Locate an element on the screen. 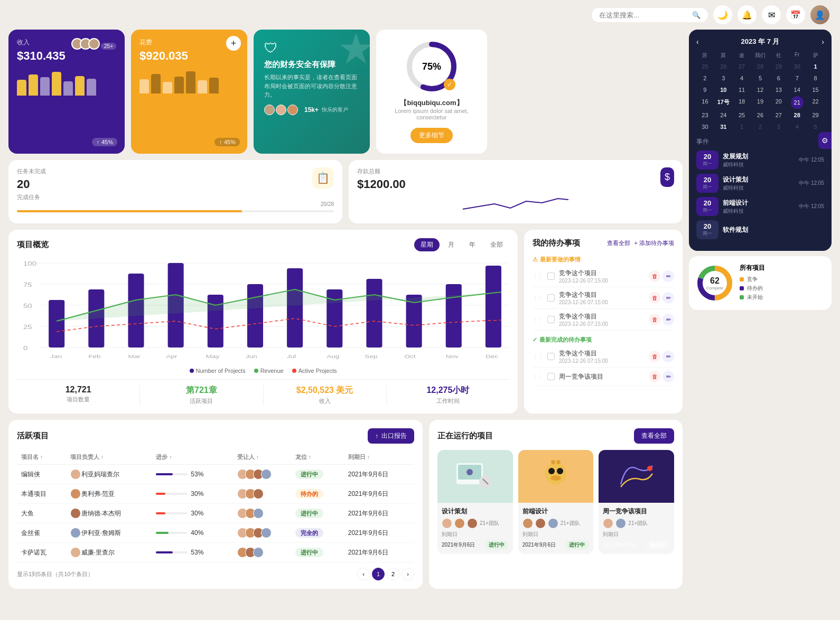 This screenshot has height=620, width=840. project-card-3: 周一竞争该项目 21+团队 到期日 2021年9月6日 进行中 is located at coordinates (636, 502).